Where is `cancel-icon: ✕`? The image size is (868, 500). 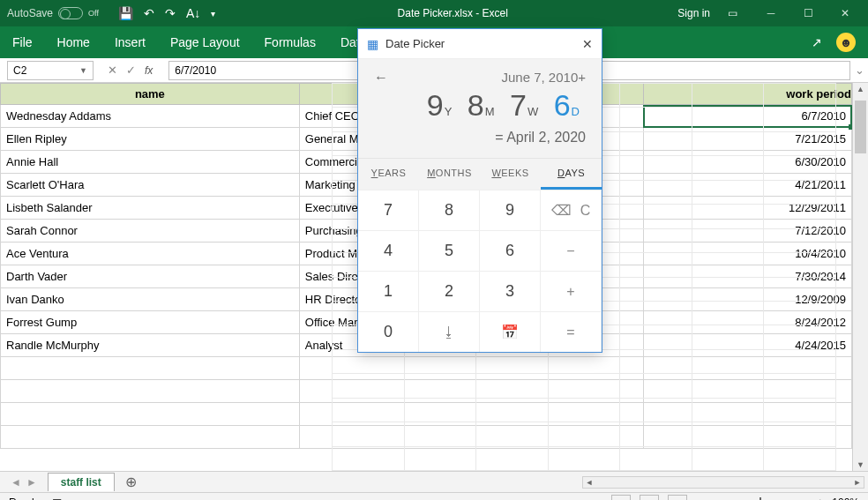
cancel-icon: ✕ is located at coordinates (113, 71).